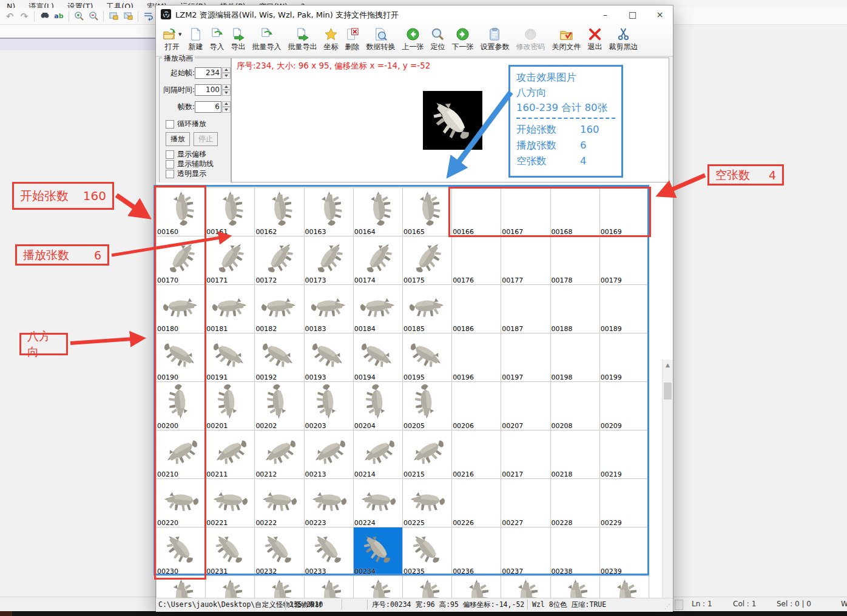 Image resolution: width=847 pixels, height=616 pixels. I want to click on play-button: 播放, so click(178, 139).